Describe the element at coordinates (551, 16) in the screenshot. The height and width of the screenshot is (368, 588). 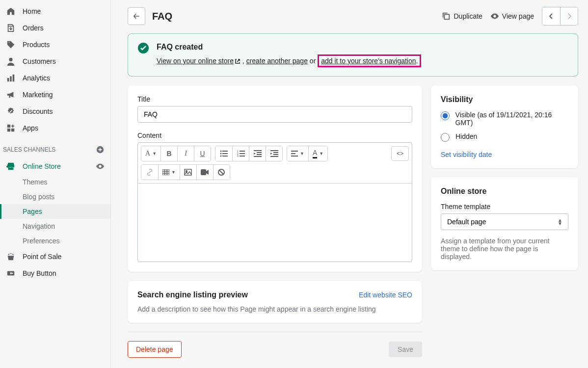
I see `pager-prev` at that location.